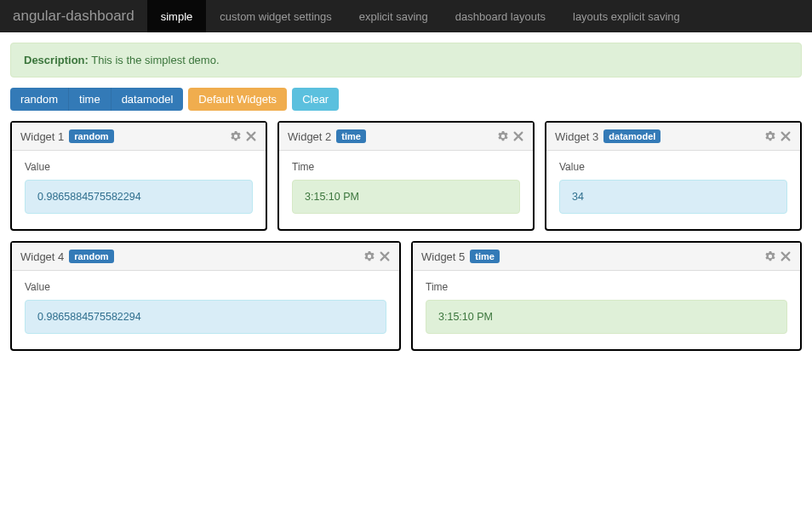 The width and height of the screenshot is (812, 511). I want to click on widget-title: Widget 4, so click(43, 257).